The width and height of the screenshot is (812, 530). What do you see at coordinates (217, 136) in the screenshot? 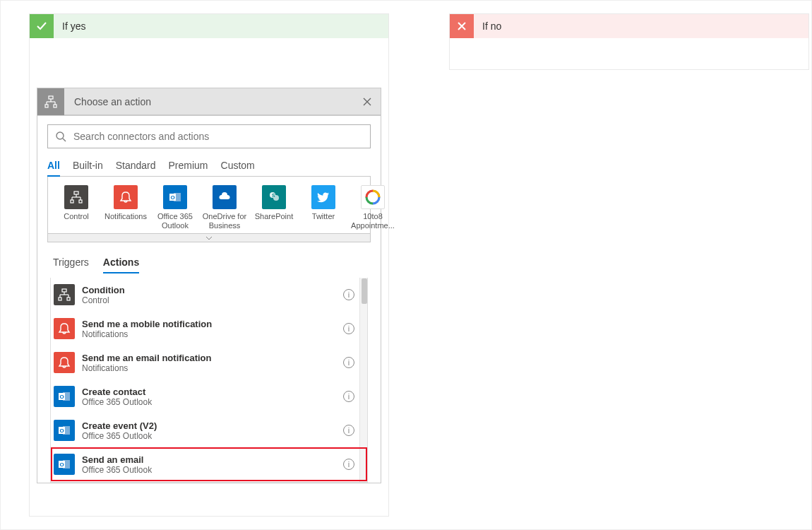
I see `search-input` at bounding box center [217, 136].